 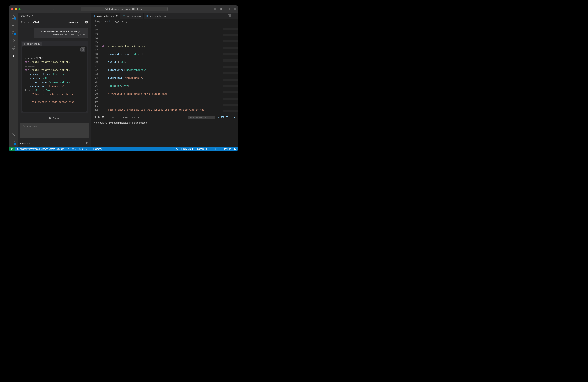 I want to click on maximize-panel-icon: ︿, so click(x=231, y=117).